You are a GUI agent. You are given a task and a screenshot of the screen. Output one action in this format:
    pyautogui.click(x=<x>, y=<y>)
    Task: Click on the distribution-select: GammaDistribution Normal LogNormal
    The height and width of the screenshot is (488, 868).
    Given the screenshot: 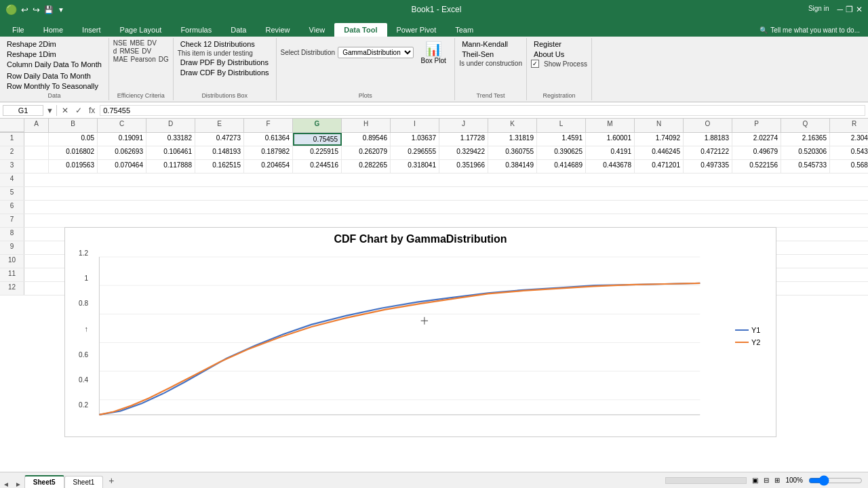 What is the action you would take?
    pyautogui.click(x=376, y=53)
    